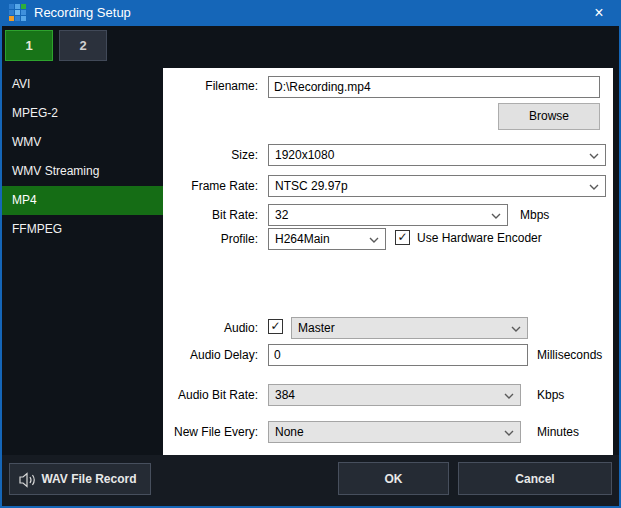 Image resolution: width=621 pixels, height=508 pixels. Describe the element at coordinates (599, 13) in the screenshot. I see `close-icon: ×` at that location.